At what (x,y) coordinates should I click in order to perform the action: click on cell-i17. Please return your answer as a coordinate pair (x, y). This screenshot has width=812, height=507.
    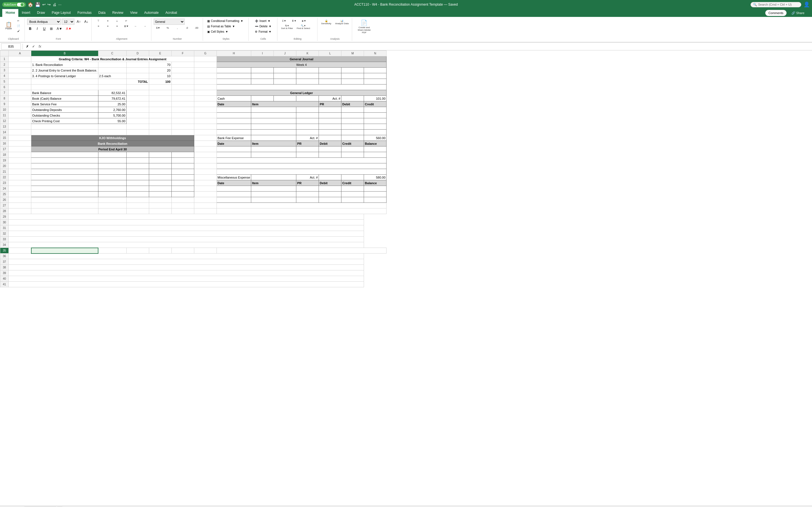
    Looking at the image, I should click on (274, 150).